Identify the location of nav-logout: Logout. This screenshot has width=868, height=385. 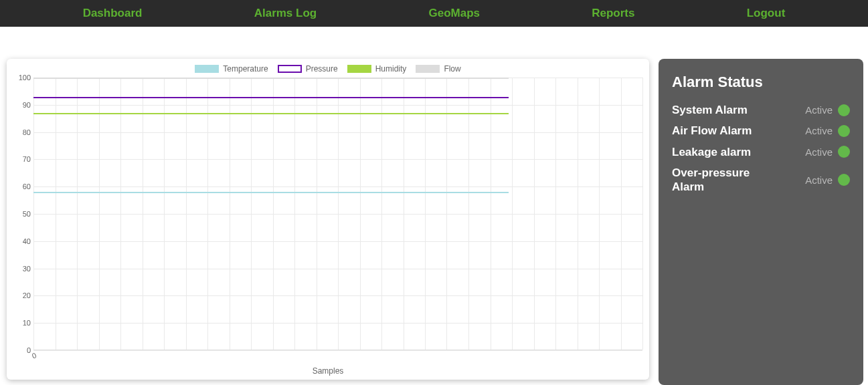
(766, 13).